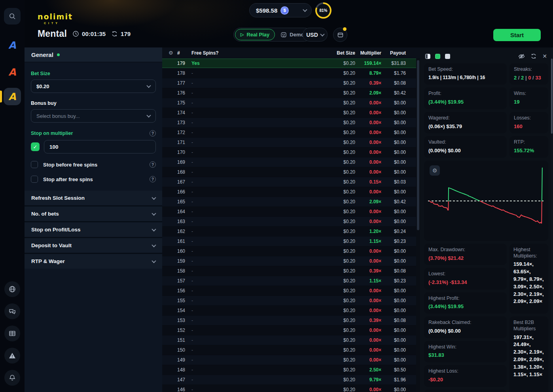 The height and width of the screenshot is (392, 553). What do you see at coordinates (368, 93) in the screenshot?
I see `row-multiplier: 2.09×` at bounding box center [368, 93].